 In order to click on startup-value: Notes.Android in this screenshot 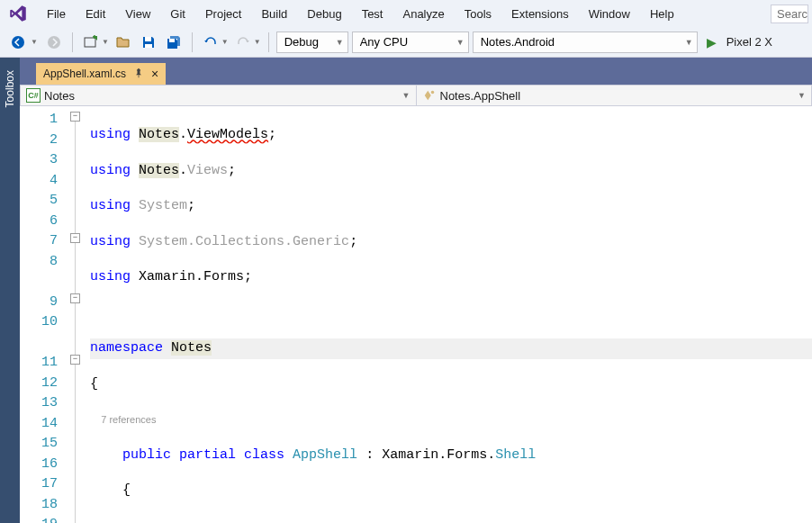, I will do `click(518, 41)`.